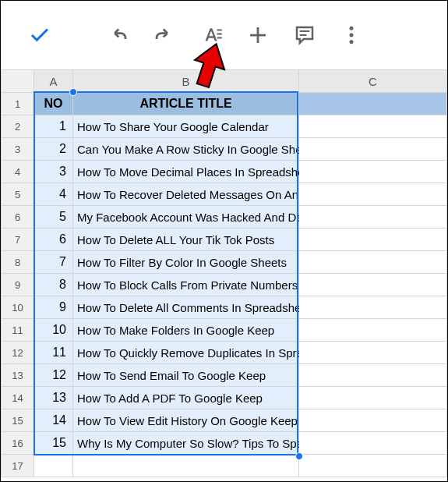 This screenshot has height=482, width=448. Describe the element at coordinates (18, 376) in the screenshot. I see `row-header: 13` at that location.